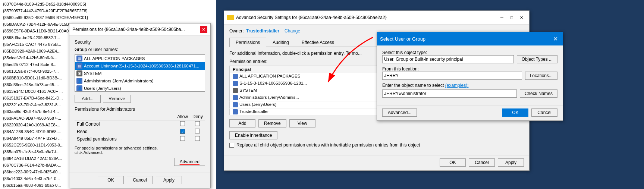  Describe the element at coordinates (232, 145) in the screenshot. I see `replace-checkbox` at that location.